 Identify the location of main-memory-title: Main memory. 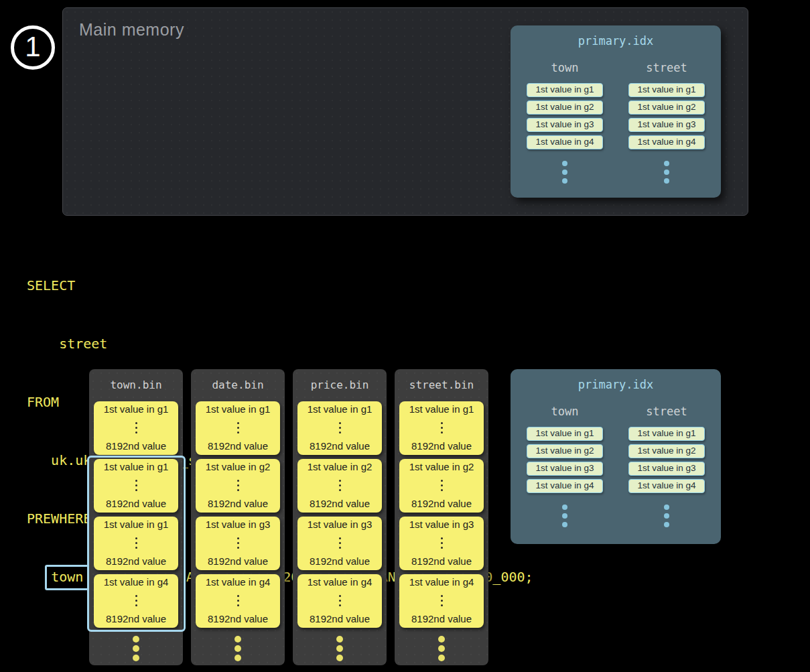
(131, 29).